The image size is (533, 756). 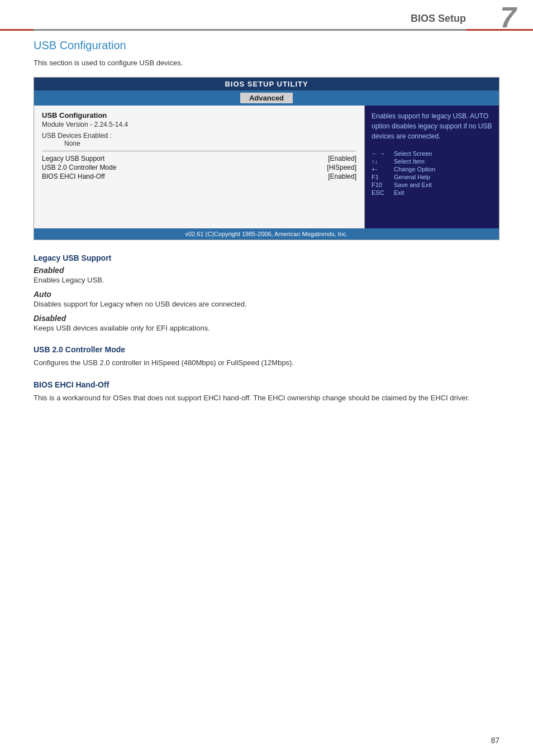 I want to click on devices-value: None, so click(x=61, y=143).